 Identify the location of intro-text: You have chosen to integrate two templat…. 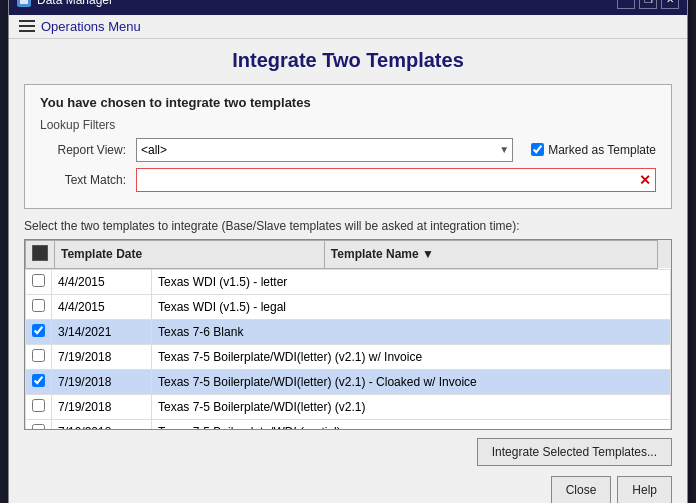
(348, 102).